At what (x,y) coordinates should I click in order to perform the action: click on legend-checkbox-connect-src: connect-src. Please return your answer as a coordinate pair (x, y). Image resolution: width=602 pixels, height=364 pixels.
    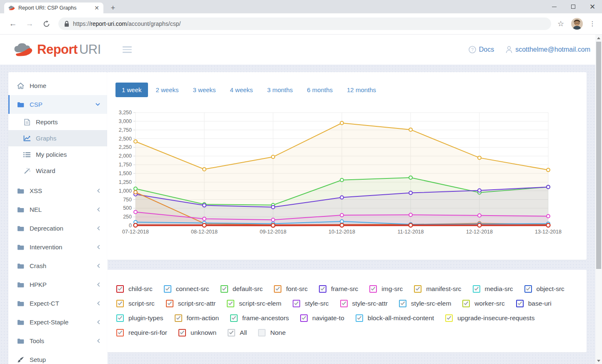
    Looking at the image, I should click on (187, 289).